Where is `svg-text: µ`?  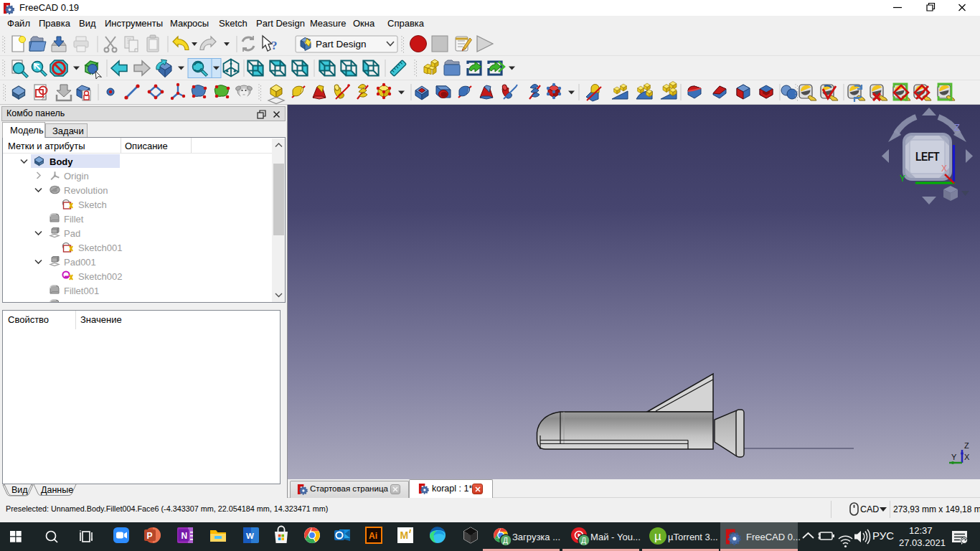 svg-text: µ is located at coordinates (658, 537).